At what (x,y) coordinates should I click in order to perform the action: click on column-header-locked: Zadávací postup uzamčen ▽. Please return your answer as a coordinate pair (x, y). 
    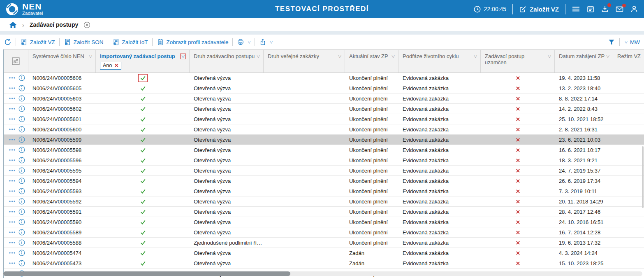
    Looking at the image, I should click on (518, 61).